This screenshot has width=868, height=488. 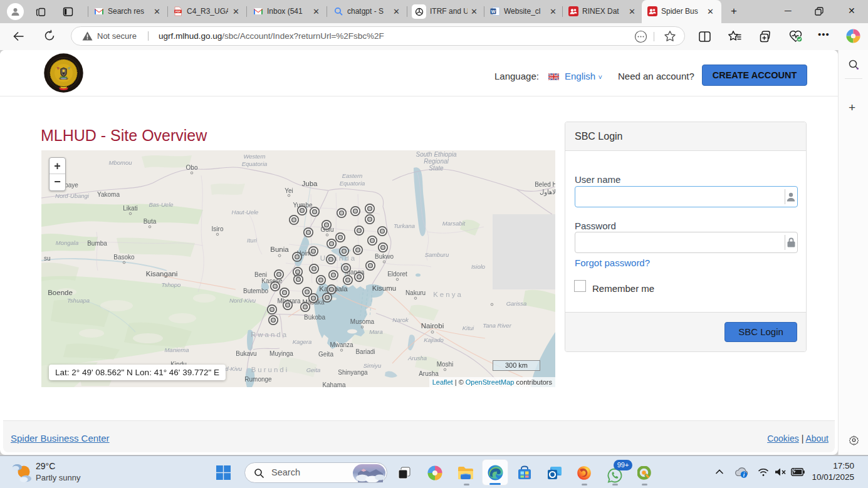 What do you see at coordinates (60, 293) in the screenshot?
I see `svg-text: Boende` at bounding box center [60, 293].